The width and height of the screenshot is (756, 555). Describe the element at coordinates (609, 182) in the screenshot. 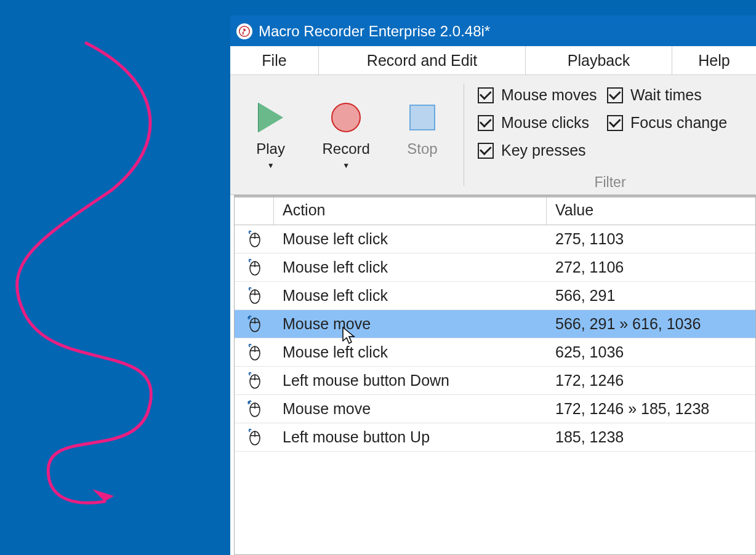

I see `filter-section-label: Filter` at that location.